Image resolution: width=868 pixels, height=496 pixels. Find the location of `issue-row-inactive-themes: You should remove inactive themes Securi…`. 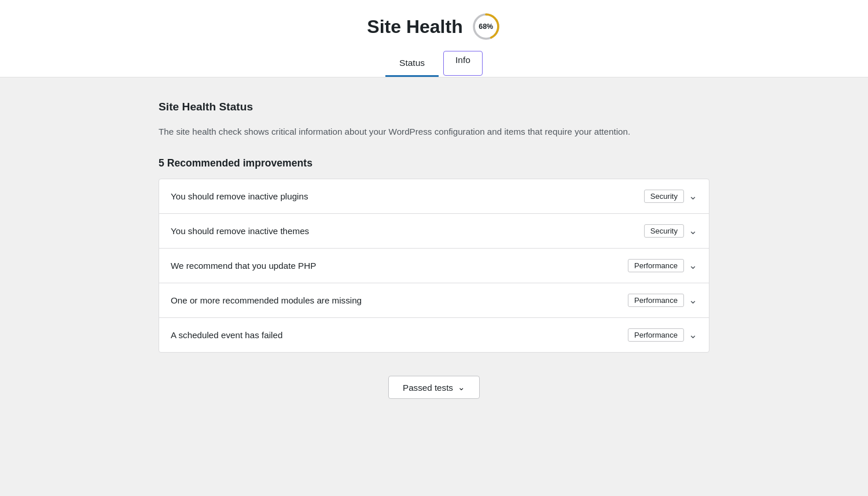

issue-row-inactive-themes: You should remove inactive themes Securi… is located at coordinates (434, 231).